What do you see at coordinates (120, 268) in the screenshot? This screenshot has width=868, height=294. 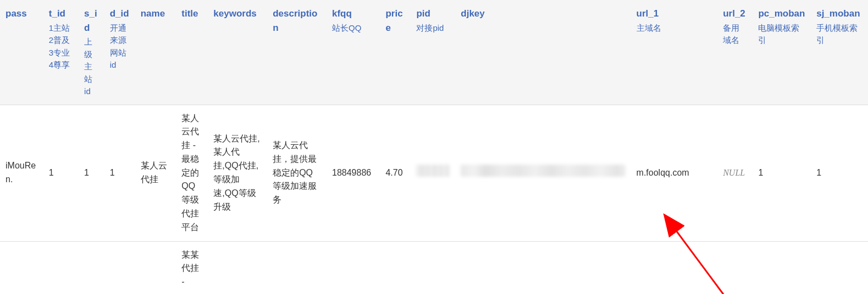 I see `cell-d-id` at bounding box center [120, 268].